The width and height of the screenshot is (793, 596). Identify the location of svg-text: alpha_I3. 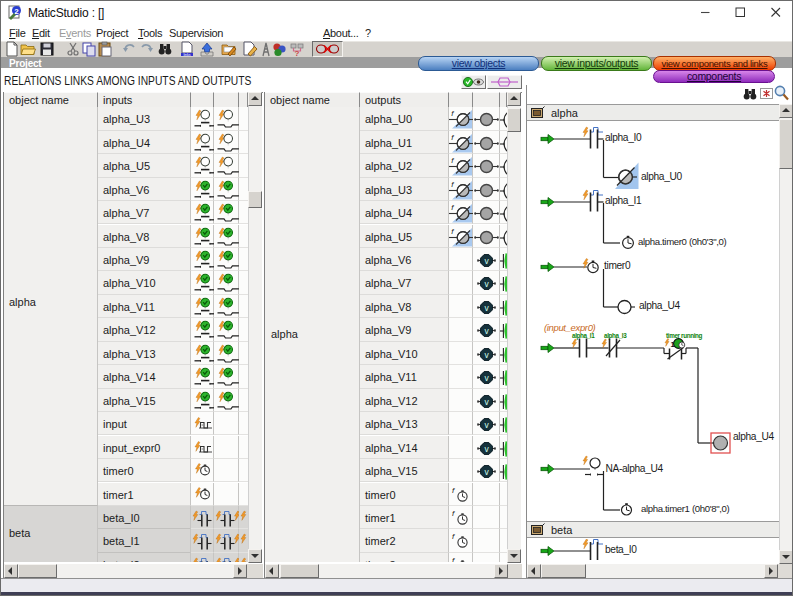
(616, 336).